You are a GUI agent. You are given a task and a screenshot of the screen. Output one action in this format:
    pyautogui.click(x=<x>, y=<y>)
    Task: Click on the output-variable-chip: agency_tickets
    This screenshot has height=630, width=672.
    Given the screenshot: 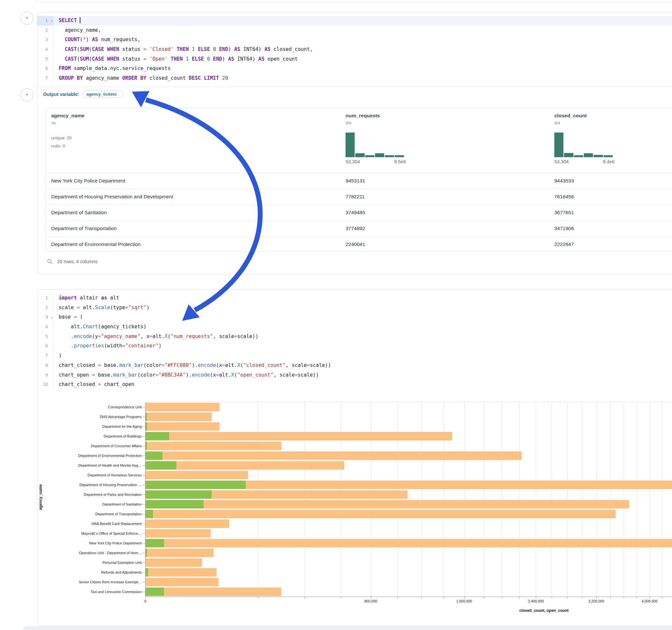 What is the action you would take?
    pyautogui.click(x=103, y=94)
    